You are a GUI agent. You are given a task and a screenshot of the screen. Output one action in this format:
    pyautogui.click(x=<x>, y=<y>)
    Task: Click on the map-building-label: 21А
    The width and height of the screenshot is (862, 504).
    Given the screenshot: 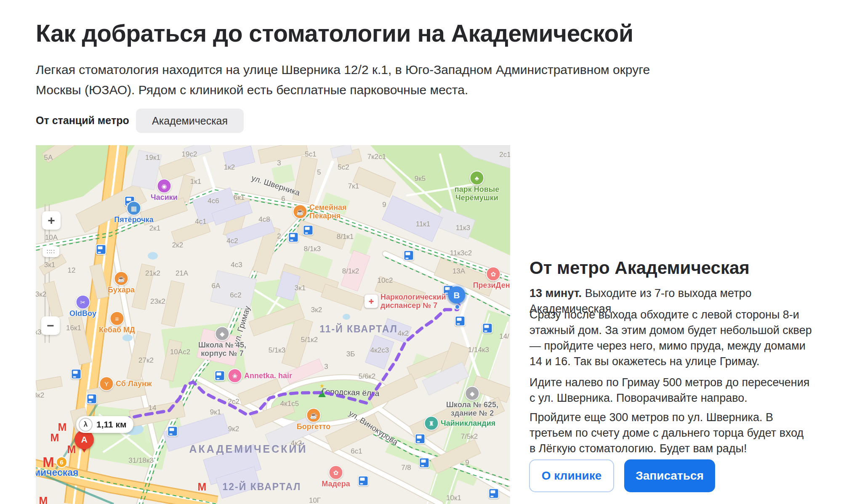 What is the action you would take?
    pyautogui.click(x=182, y=273)
    